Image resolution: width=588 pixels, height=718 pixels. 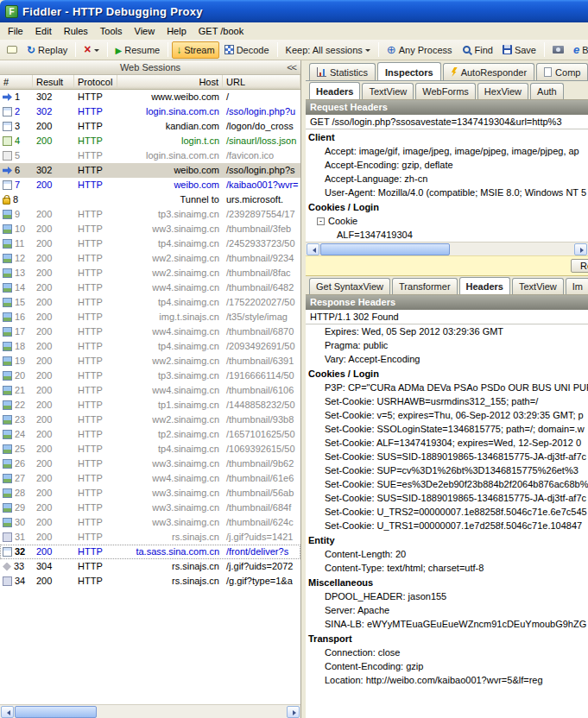 I want to click on fiddler-app-icon: F, so click(x=12, y=12).